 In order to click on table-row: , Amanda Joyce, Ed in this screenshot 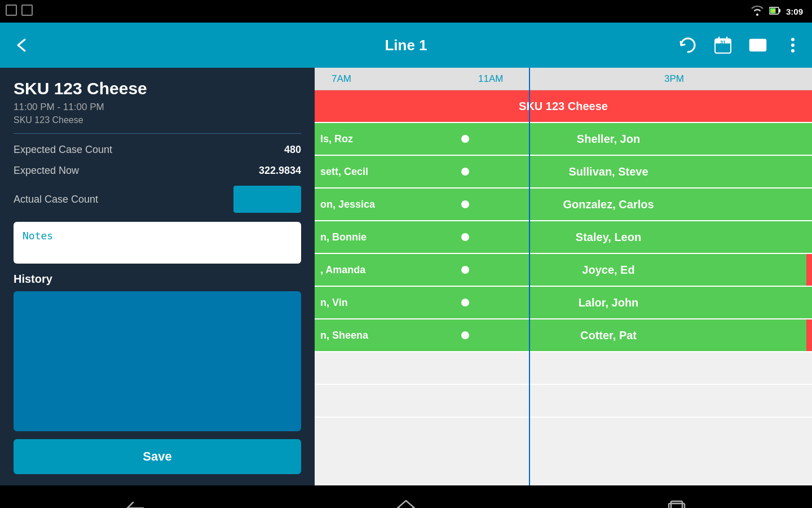, I will do `click(563, 270)`.